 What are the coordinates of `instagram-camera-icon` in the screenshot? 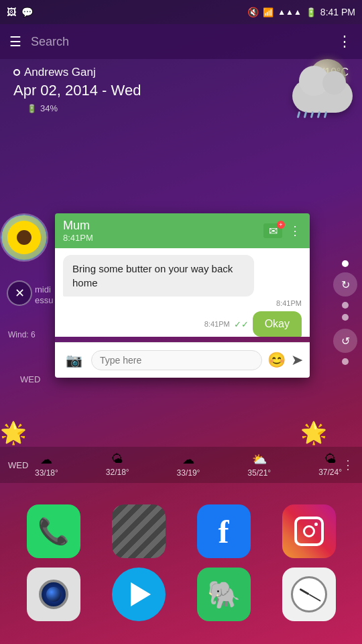 It's located at (309, 531).